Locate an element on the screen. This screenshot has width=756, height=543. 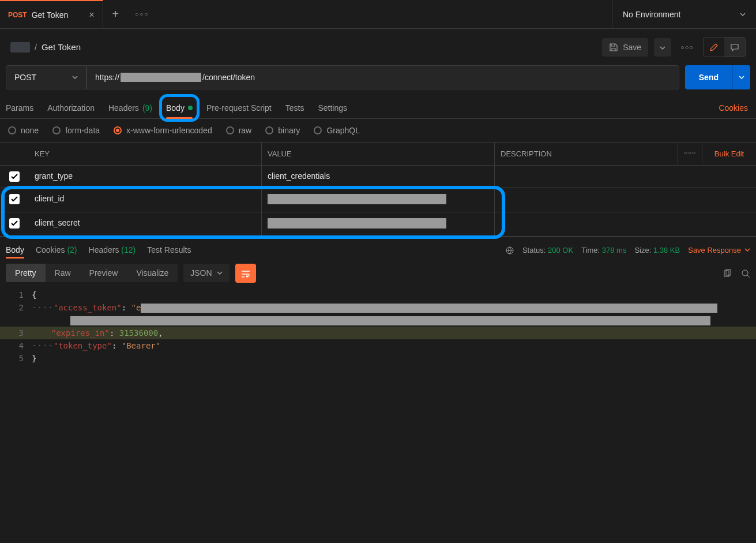
kv-header-desc: DESCRIPTION is located at coordinates (586, 153).